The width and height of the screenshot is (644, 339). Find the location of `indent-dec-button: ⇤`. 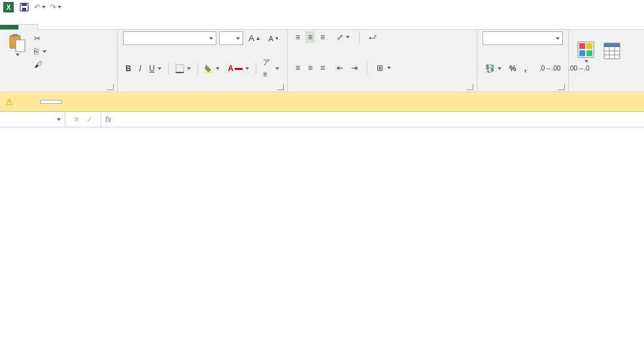

indent-dec-button: ⇤ is located at coordinates (340, 68).